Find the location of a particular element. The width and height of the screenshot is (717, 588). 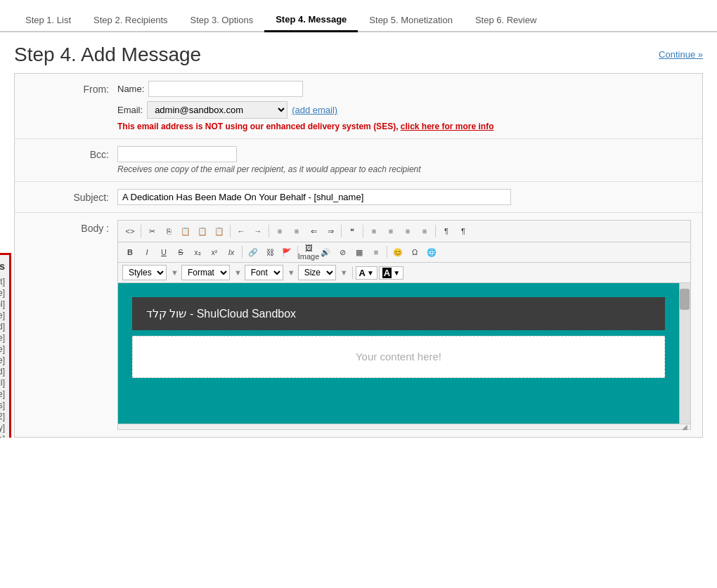

name-input is located at coordinates (226, 89).